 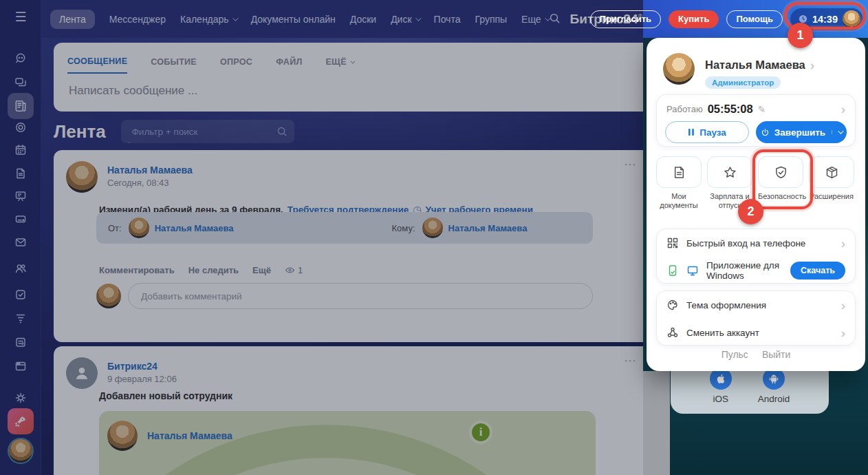 What do you see at coordinates (122, 436) in the screenshot?
I see `employee-avatar` at bounding box center [122, 436].